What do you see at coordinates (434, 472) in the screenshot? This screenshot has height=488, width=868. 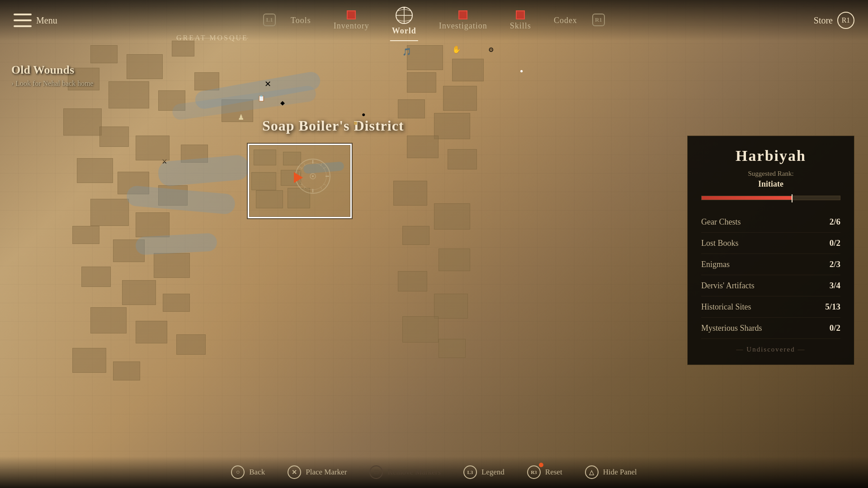 I see `bottom-navigation: ○ Back ✕ Place Marker □ Remove Markers L…` at bounding box center [434, 472].